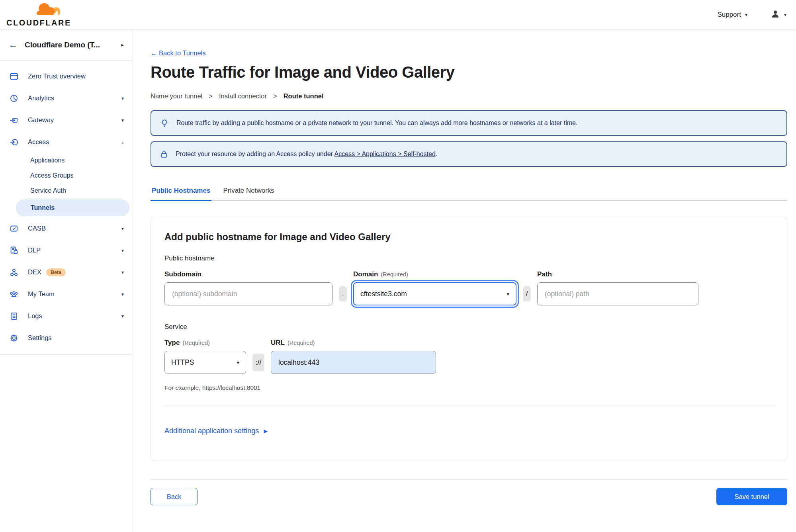 The height and width of the screenshot is (532, 796). Describe the element at coordinates (56, 272) in the screenshot. I see `beta-badge: Beta` at that location.